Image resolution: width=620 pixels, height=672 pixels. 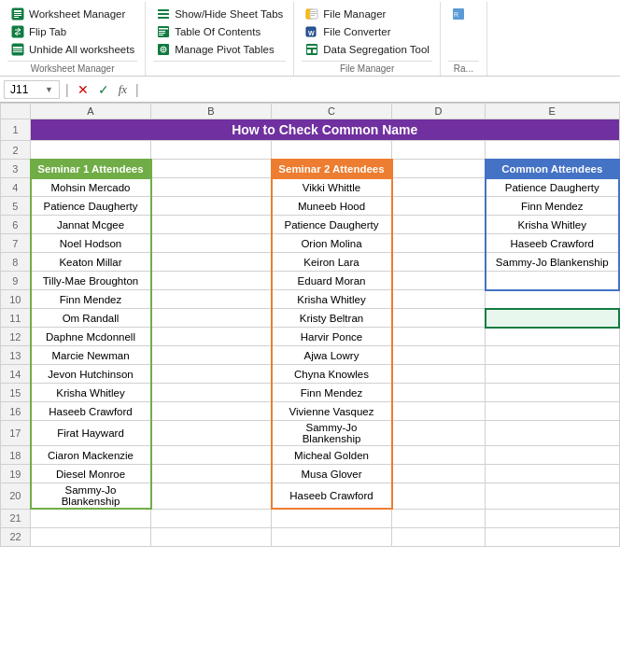 I want to click on cell-c21, so click(x=332, y=518).